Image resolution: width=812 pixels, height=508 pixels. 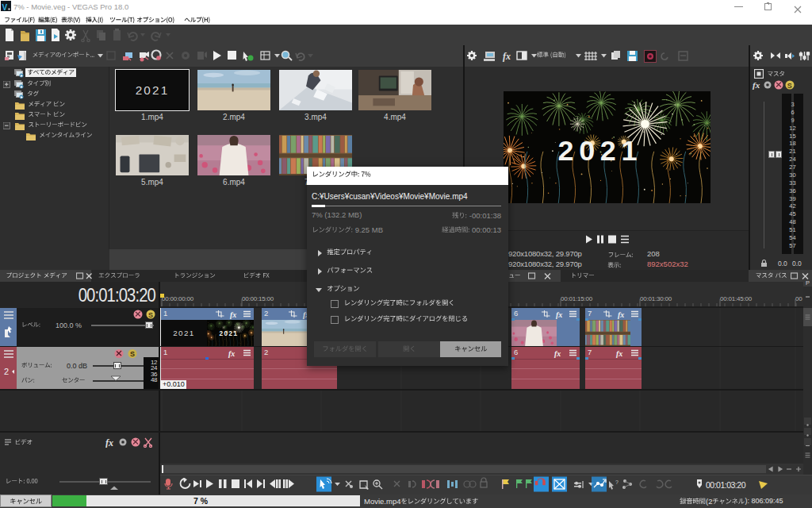 What do you see at coordinates (5, 8) in the screenshot?
I see `svg-text: V` at bounding box center [5, 8].